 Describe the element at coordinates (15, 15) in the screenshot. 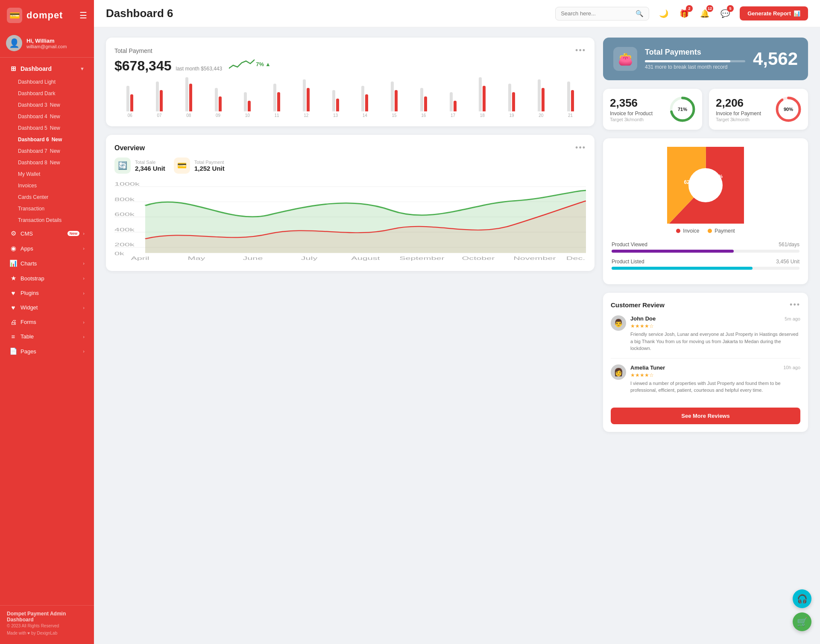

I see `logo-icon: 💳` at that location.